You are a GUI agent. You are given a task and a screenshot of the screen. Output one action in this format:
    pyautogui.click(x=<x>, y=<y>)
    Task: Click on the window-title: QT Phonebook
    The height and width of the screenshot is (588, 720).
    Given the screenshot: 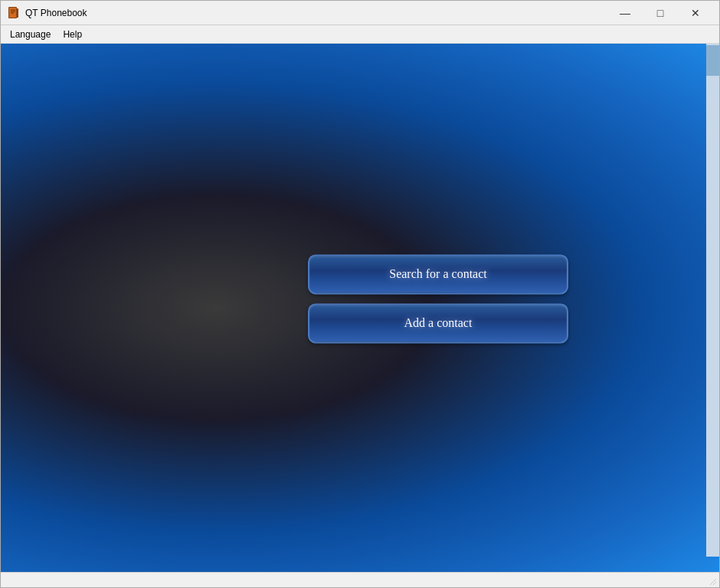 What is the action you would take?
    pyautogui.click(x=316, y=13)
    